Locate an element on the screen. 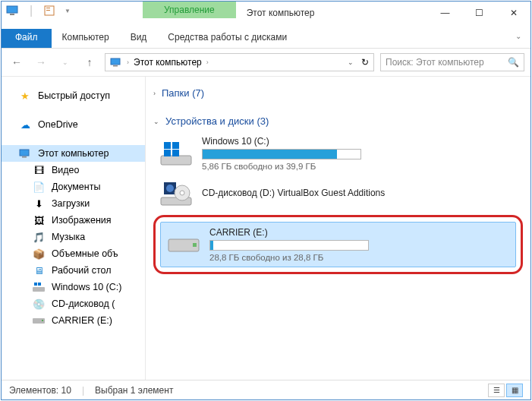  breadcrumb-this-pc: Этот компьютер is located at coordinates (168, 62).